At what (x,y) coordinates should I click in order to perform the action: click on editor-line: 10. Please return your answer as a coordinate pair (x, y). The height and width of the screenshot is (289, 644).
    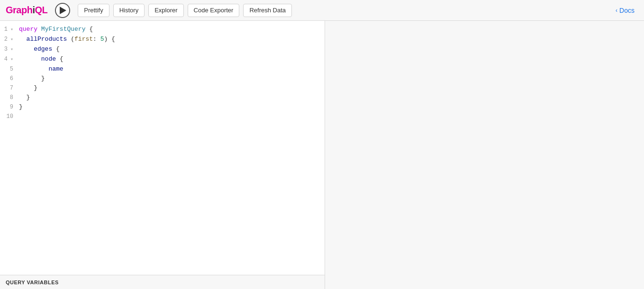
    Looking at the image, I should click on (162, 117).